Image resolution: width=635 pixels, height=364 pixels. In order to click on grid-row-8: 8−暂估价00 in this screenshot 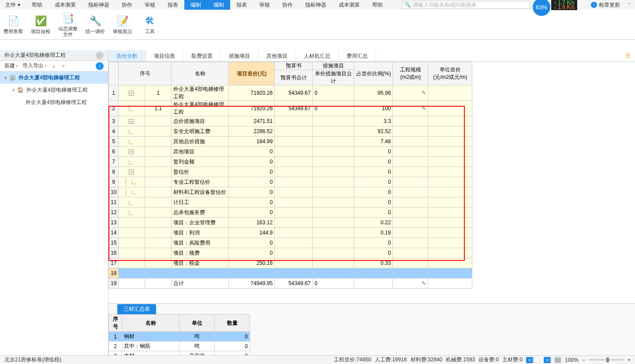, I will do `click(291, 172)`.